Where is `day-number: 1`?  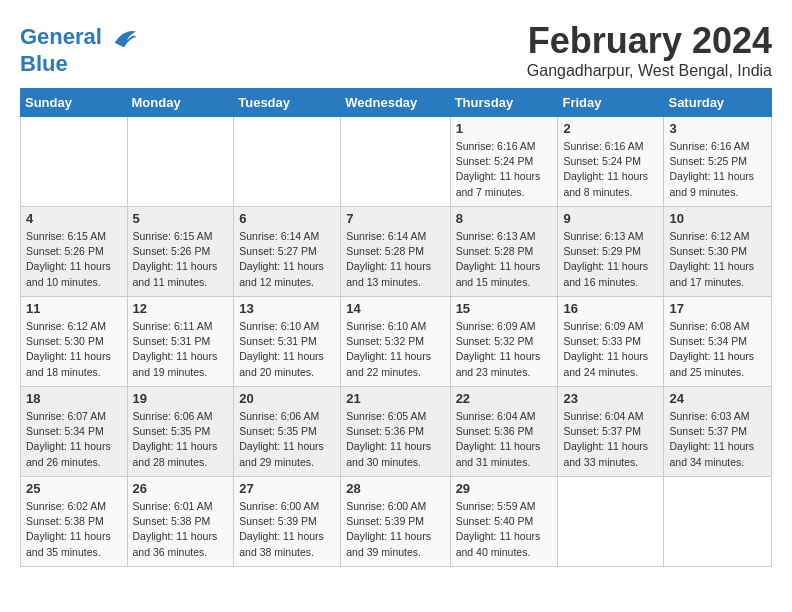 day-number: 1 is located at coordinates (504, 128).